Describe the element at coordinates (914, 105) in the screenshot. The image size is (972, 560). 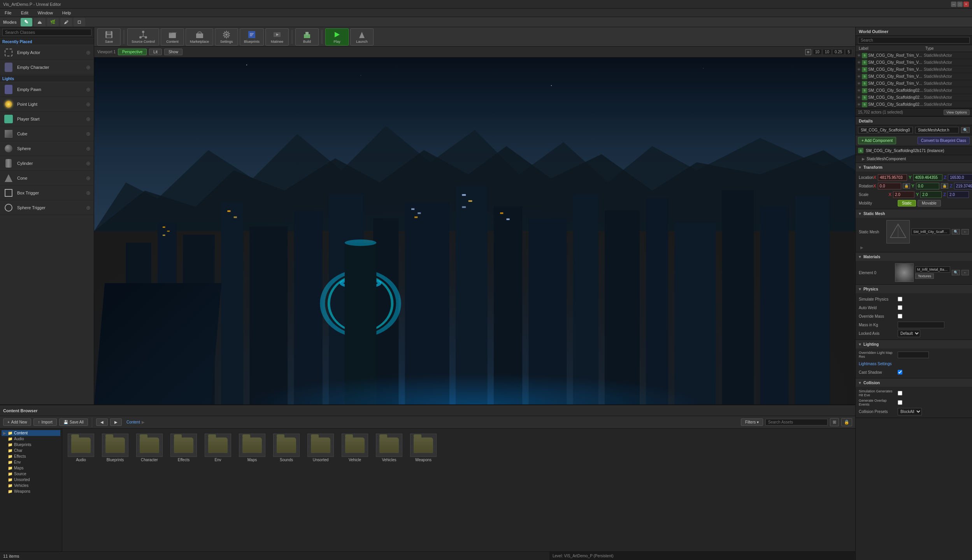
I see `table-row: 👁SSM_COG_City_Scaffolding02b170StaticMes…` at that location.